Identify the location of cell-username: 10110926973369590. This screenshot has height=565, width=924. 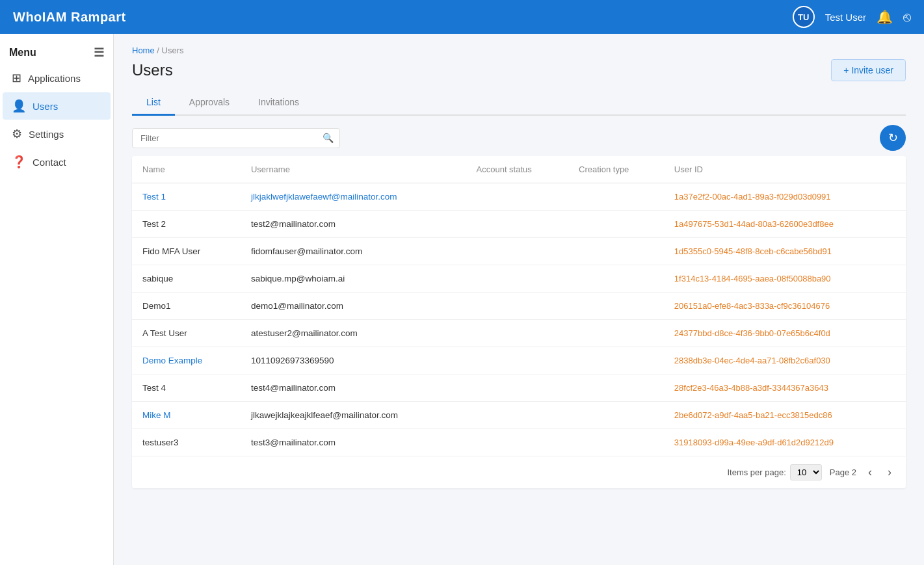
(354, 361).